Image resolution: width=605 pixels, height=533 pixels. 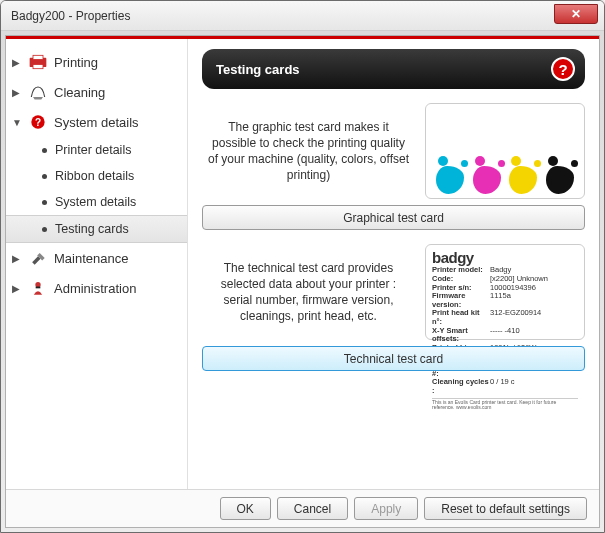 What do you see at coordinates (17, 122) in the screenshot?
I see `chevron-down-icon: ▼` at bounding box center [17, 122].